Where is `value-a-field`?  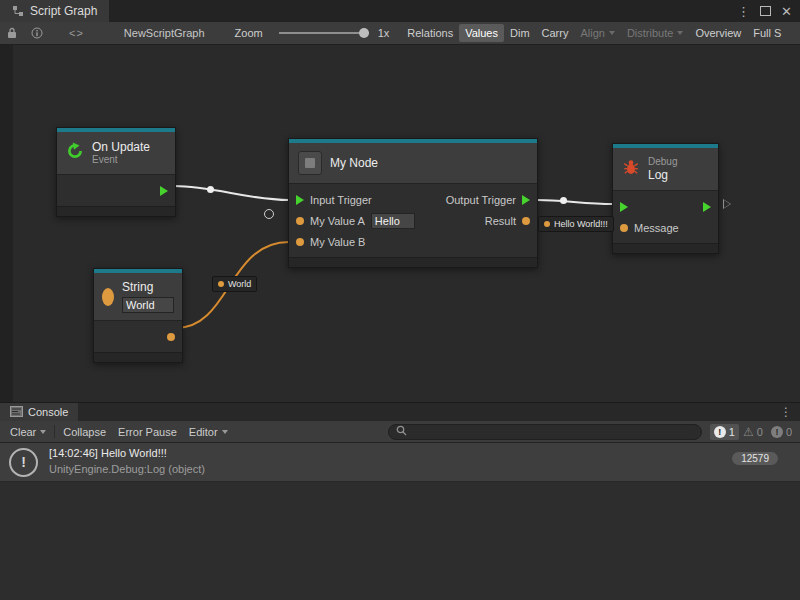 value-a-field is located at coordinates (393, 221).